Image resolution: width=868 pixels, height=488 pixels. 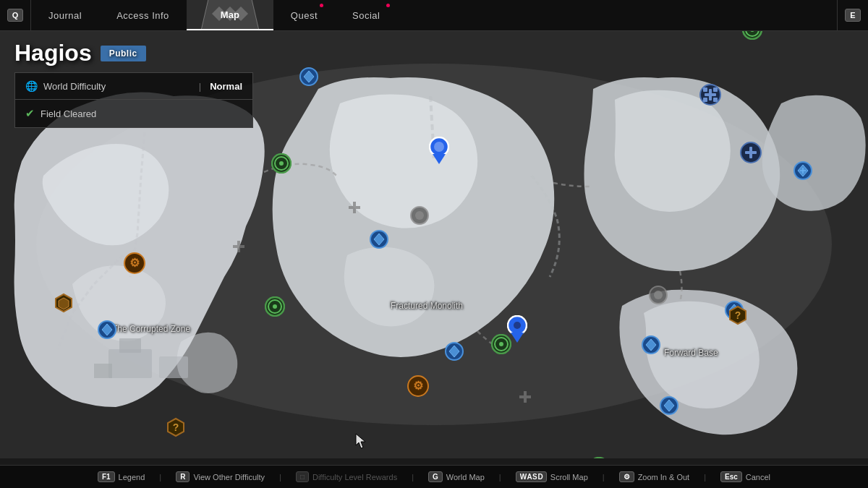 I want to click on region-name: Hagios, so click(x=54, y=53).